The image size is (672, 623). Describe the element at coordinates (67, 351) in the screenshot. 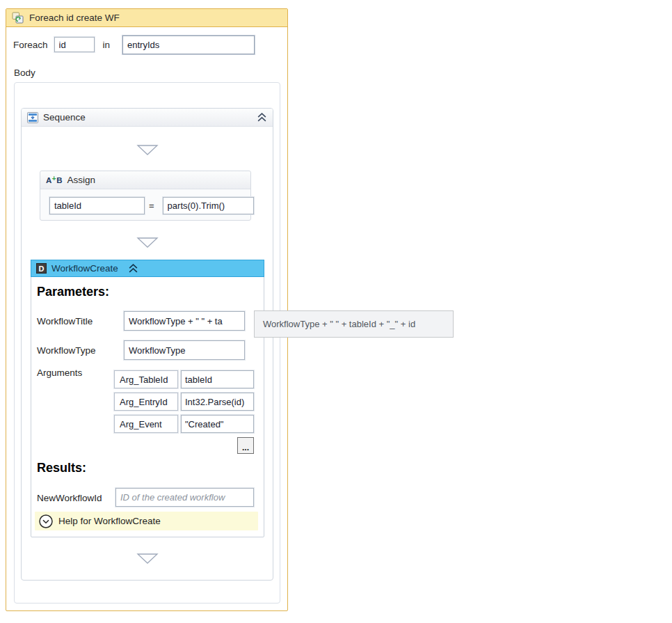

I see `workflow-type-label: WorkflowType` at that location.